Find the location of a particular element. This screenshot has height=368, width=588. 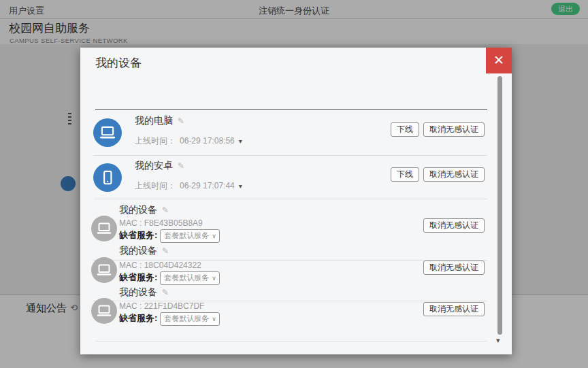

mac-address: MAC : F8E43B05B8A9 is located at coordinates (161, 223).